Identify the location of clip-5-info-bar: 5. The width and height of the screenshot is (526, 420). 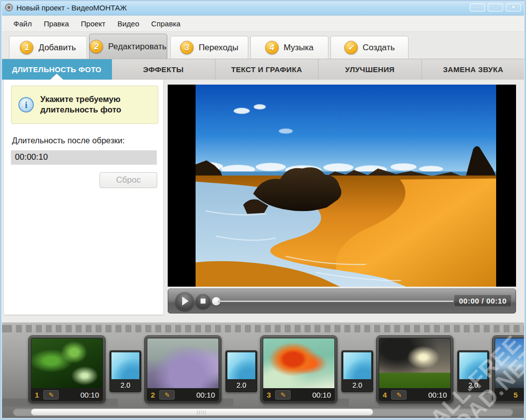
(510, 395).